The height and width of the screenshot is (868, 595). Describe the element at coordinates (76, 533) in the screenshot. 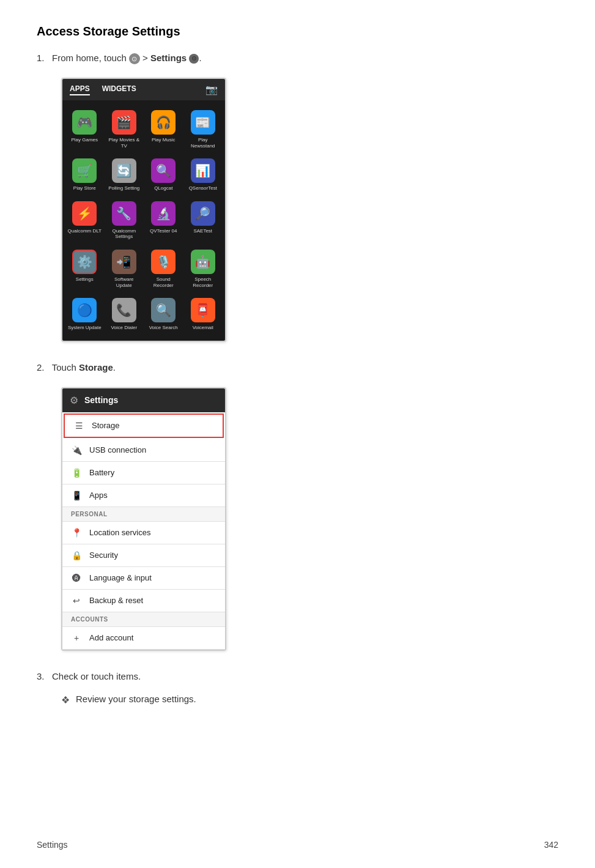

I see `location-icon: 📍` at that location.